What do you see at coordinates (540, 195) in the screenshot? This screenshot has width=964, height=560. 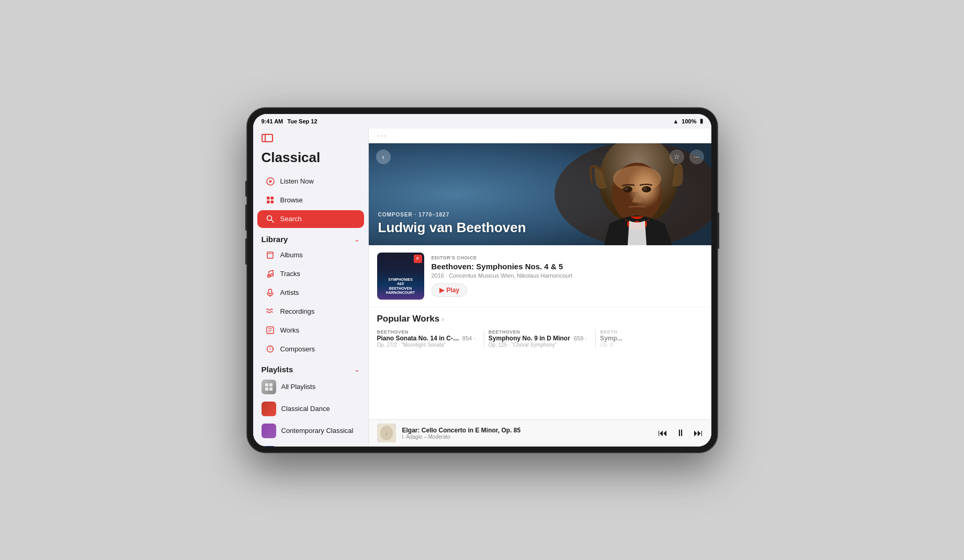 I see `hero-section: ‹ ☆ ··· COMPOSER · 1770–1827 Ludwig van …` at bounding box center [540, 195].